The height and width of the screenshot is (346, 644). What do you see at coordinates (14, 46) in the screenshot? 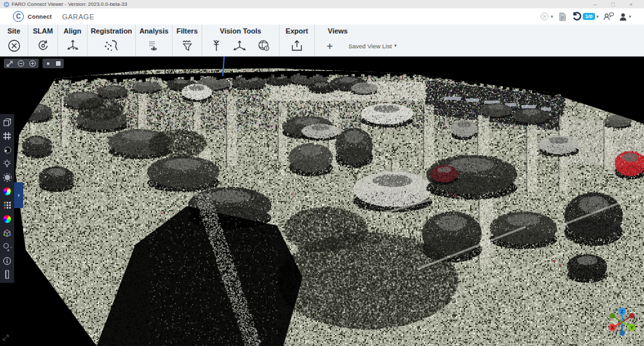
I see `site-circle-x-icon` at bounding box center [14, 46].